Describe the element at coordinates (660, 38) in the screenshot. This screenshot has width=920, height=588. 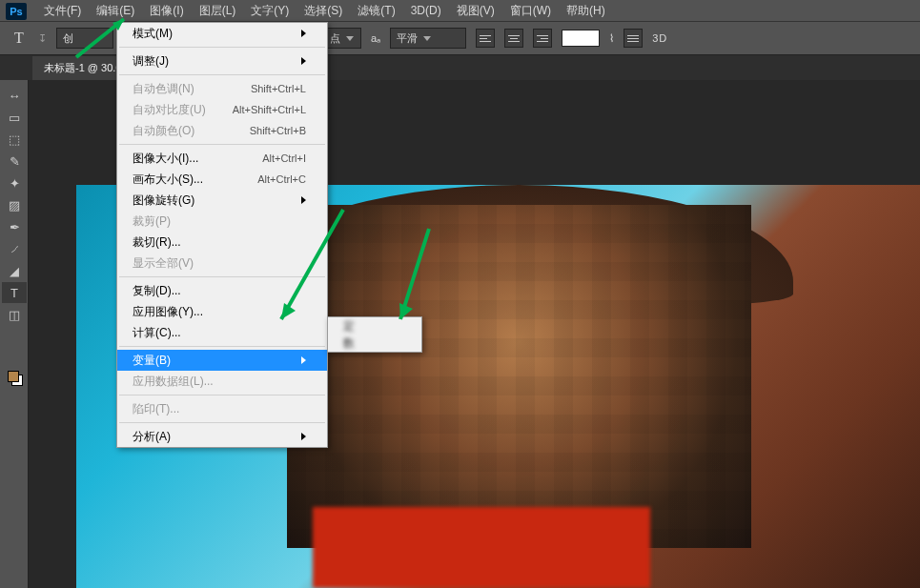
I see `threeD-button: 3D` at that location.